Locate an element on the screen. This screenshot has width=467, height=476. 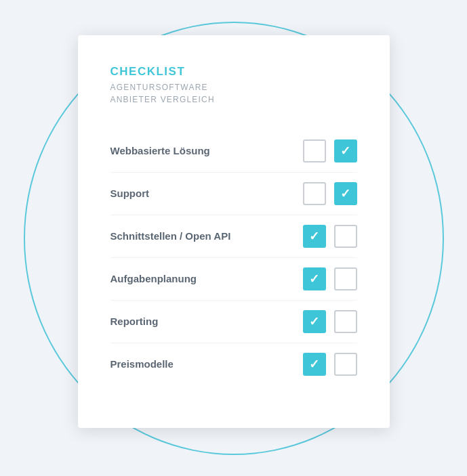
row-label: Support is located at coordinates (207, 194).